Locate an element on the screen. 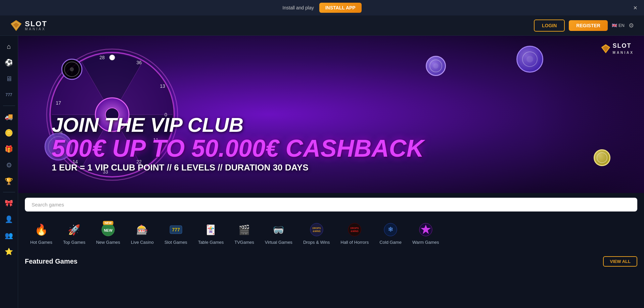  sidebar-item-bonus: 🎁 is located at coordinates (9, 149).